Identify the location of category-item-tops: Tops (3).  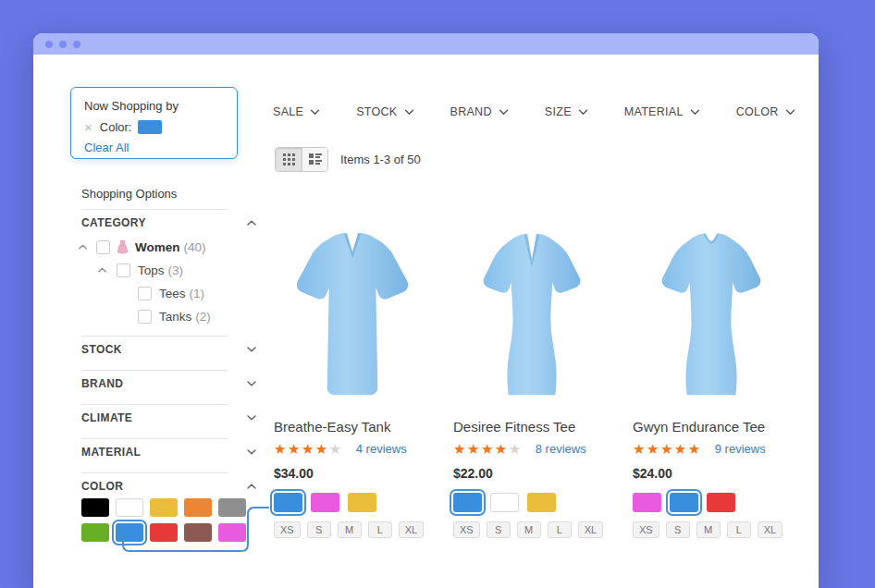
(141, 270).